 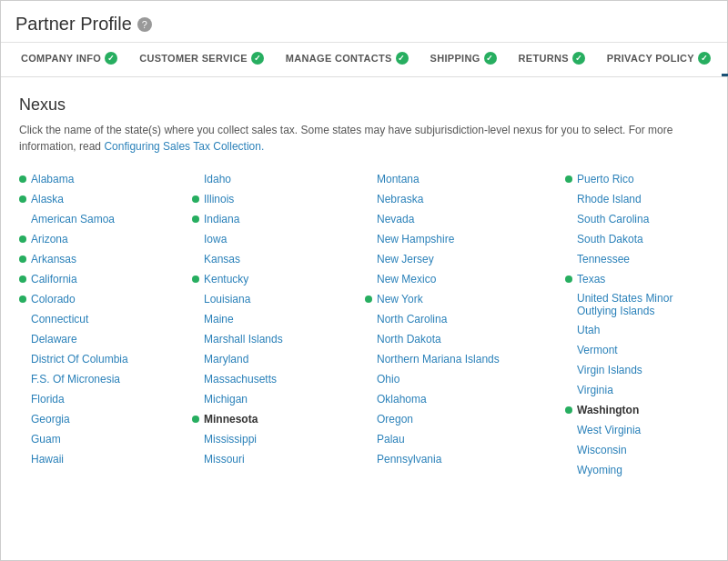 What do you see at coordinates (637, 430) in the screenshot?
I see `state-item: West Virginia` at bounding box center [637, 430].